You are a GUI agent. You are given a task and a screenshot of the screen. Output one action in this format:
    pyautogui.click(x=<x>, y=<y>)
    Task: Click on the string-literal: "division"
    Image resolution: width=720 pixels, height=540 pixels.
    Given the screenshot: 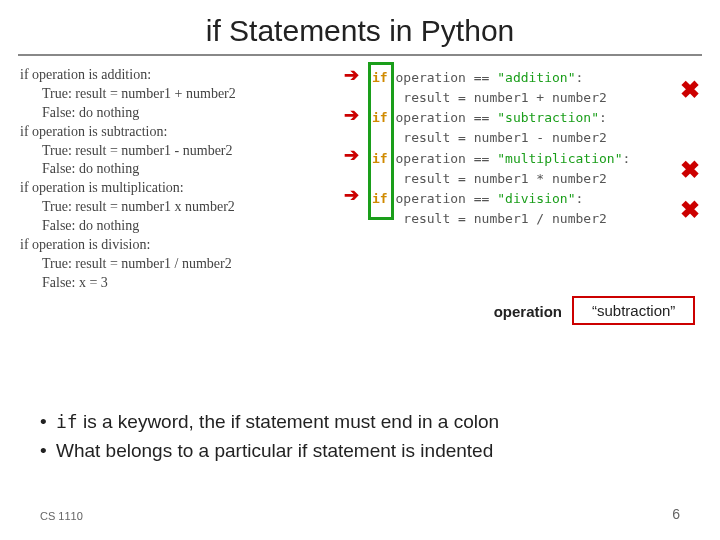 What is the action you would take?
    pyautogui.click(x=536, y=198)
    